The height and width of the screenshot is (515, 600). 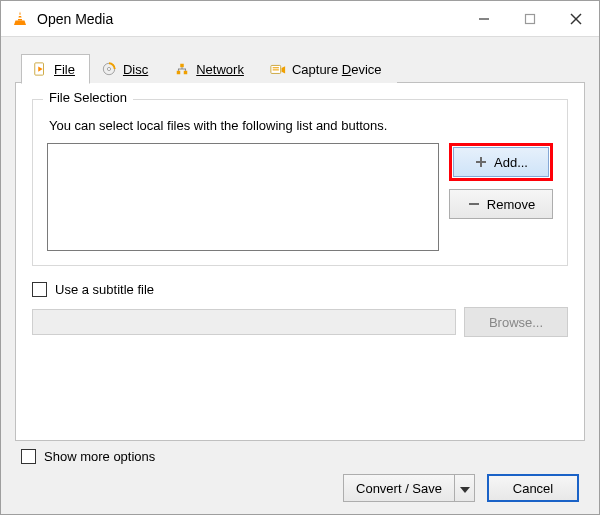 What do you see at coordinates (409, 488) in the screenshot?
I see `convert-save-button: Convert / Save` at bounding box center [409, 488].